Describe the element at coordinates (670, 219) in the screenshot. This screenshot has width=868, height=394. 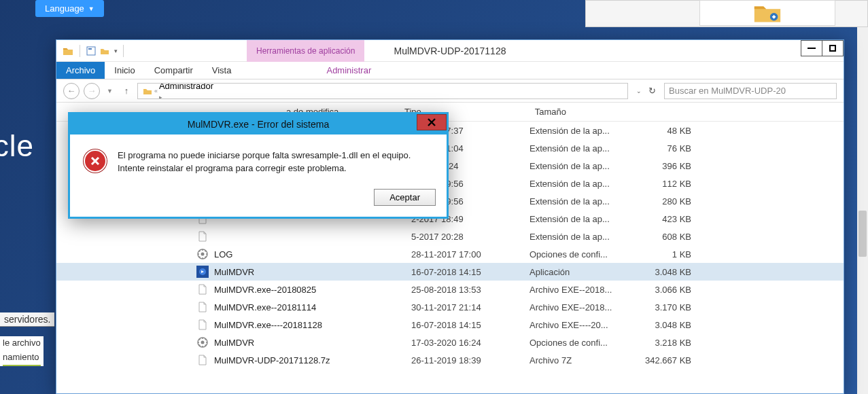
I see `file-size: 423 KB` at that location.